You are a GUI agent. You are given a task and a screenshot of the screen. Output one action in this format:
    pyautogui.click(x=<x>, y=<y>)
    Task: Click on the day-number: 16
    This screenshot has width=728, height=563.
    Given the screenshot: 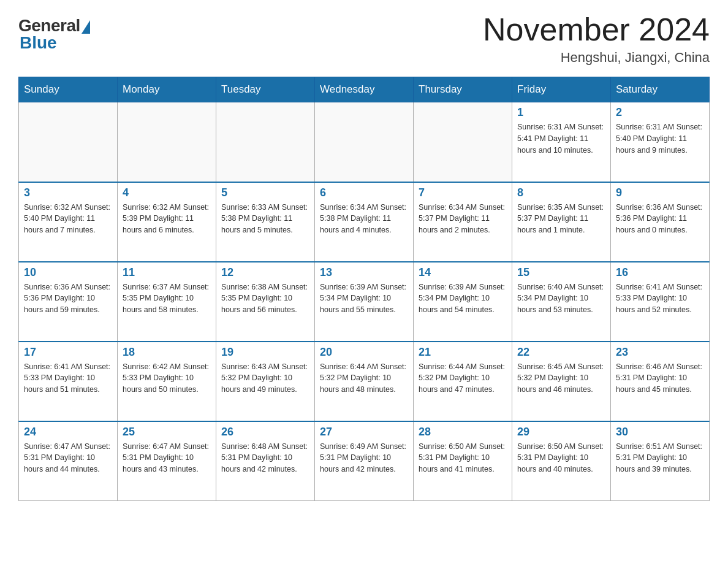 What is the action you would take?
    pyautogui.click(x=660, y=272)
    